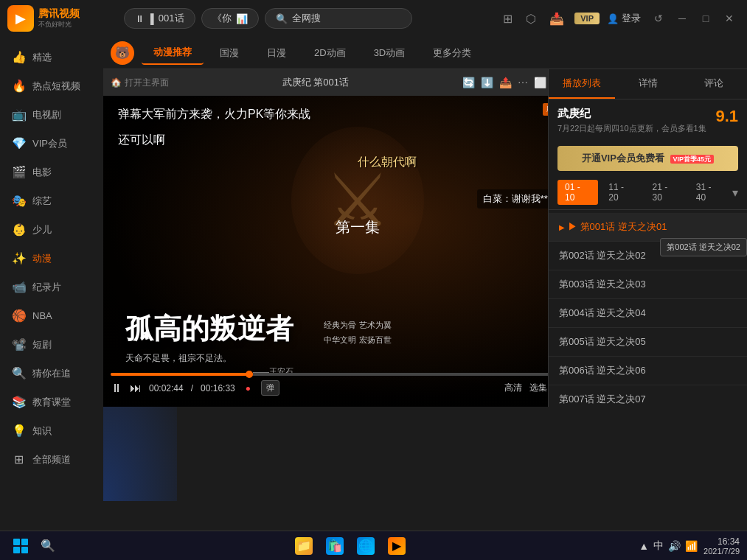 The height and width of the screenshot is (560, 747). Describe the element at coordinates (538, 388) in the screenshot. I see `select-episode-button: 选集` at that location.